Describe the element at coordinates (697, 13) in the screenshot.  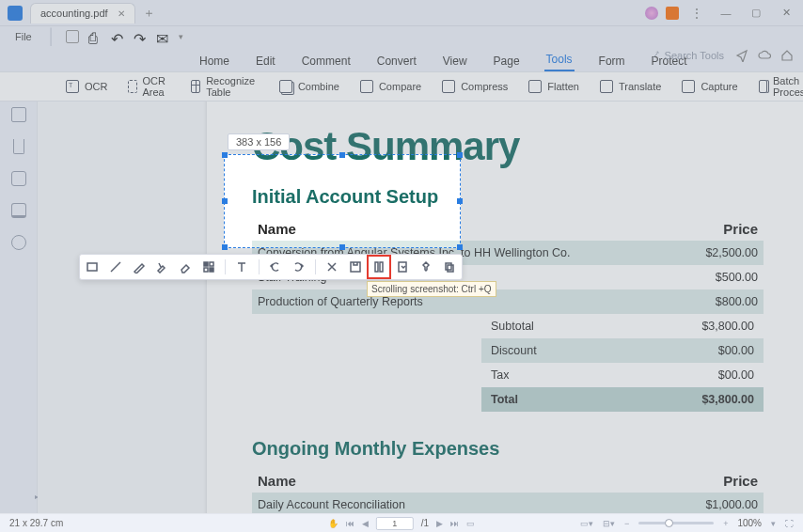
I see `more-menu-icon: ⋮` at that location.